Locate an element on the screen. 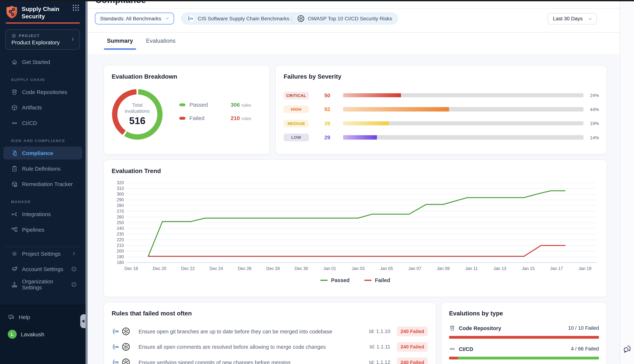  svg-text: Jan 19 is located at coordinates (585, 268).